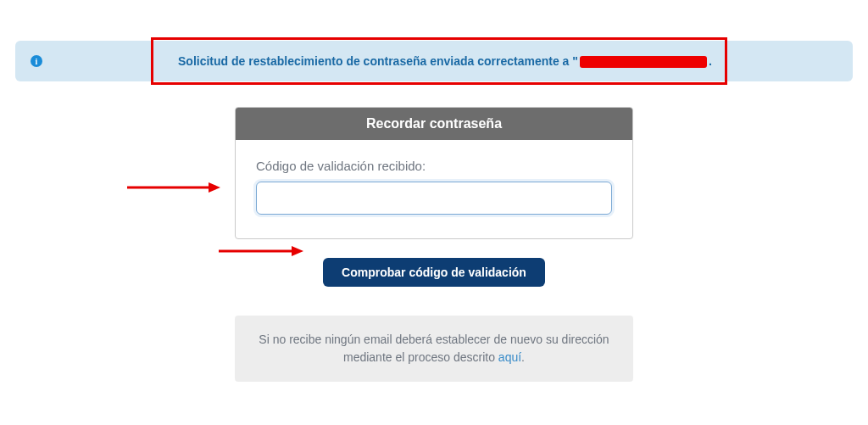 This screenshot has height=425, width=868. Describe the element at coordinates (434, 189) in the screenshot. I see `card-body: Código de validación recibido:` at that location.